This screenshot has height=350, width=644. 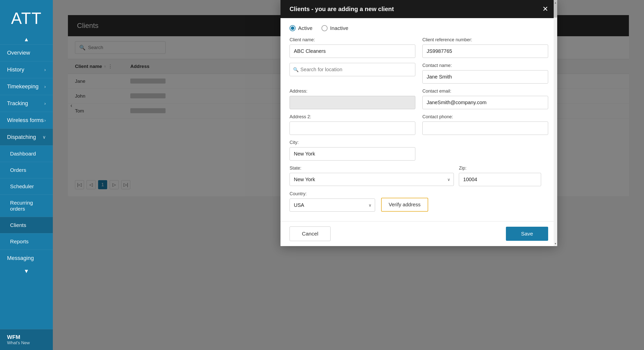 I want to click on sidebar-item-wireless-forms: Wireless forms ›, so click(x=26, y=120).